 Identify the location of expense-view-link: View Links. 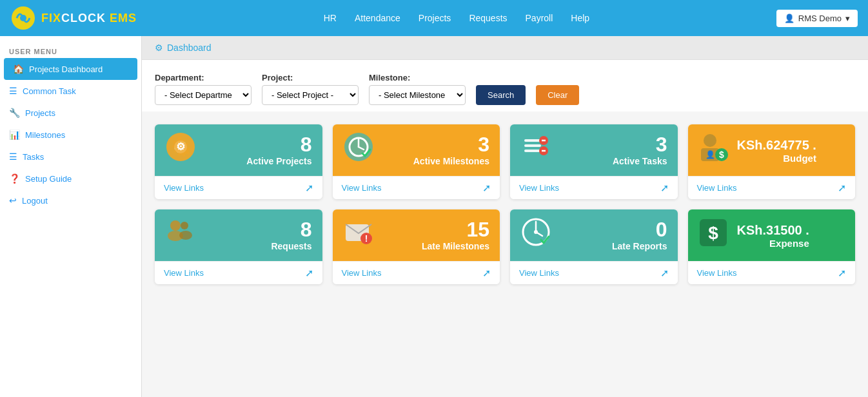
(717, 273).